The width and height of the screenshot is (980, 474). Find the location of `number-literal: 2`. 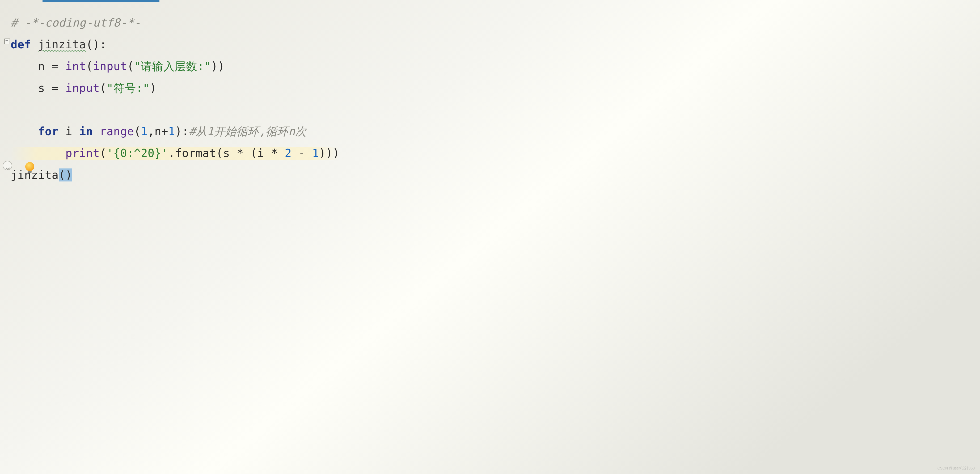

number-literal: 2 is located at coordinates (288, 153).